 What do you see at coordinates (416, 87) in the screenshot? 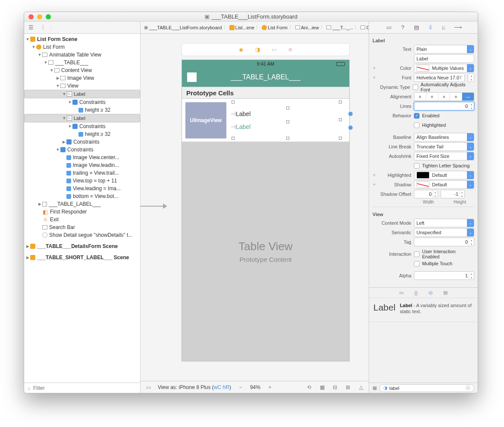
I see `auto-adjust-font-checkbox` at bounding box center [416, 87].